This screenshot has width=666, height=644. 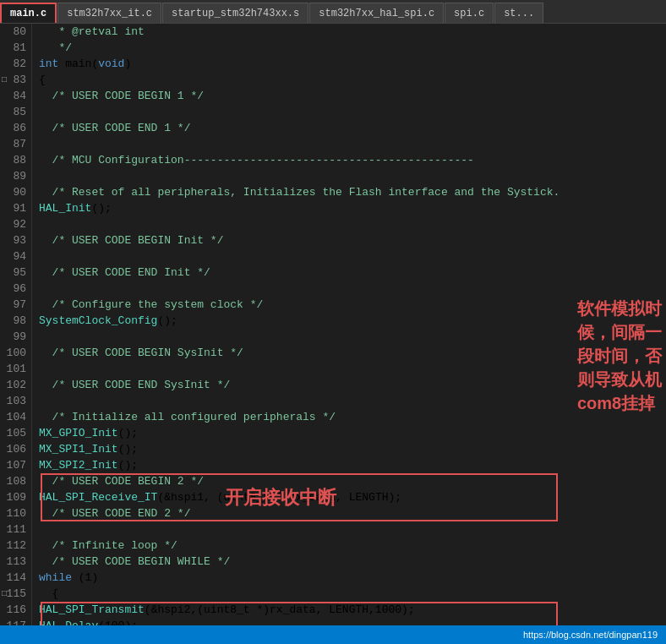 I want to click on status-bar: https://blog.csdn.net/dingpan119, so click(x=333, y=635).